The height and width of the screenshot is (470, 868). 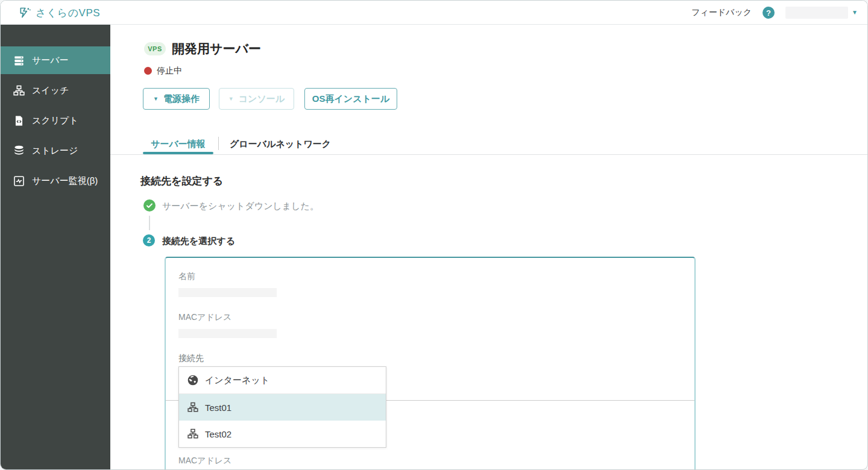 I want to click on sidebar-item-storage: ストレージ, so click(x=55, y=151).